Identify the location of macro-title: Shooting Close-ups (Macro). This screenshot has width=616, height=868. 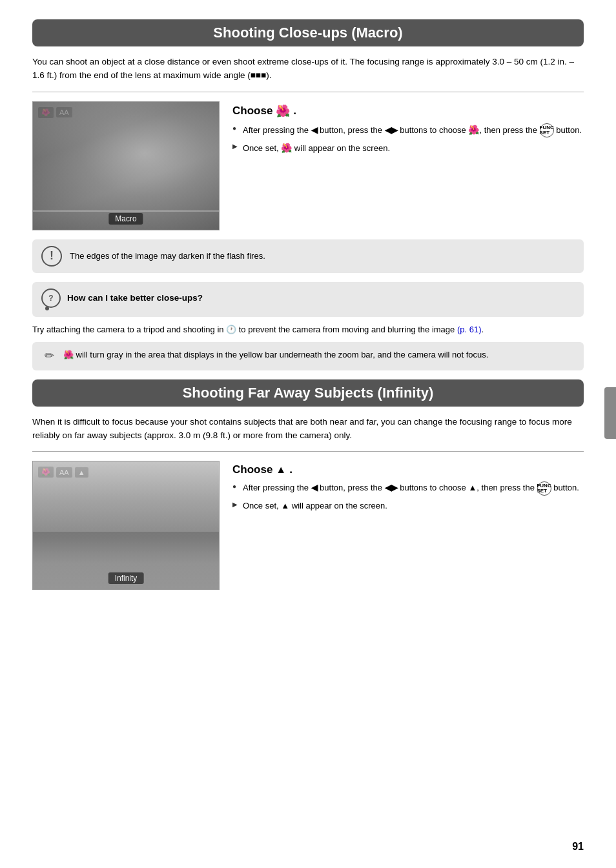
(308, 33).